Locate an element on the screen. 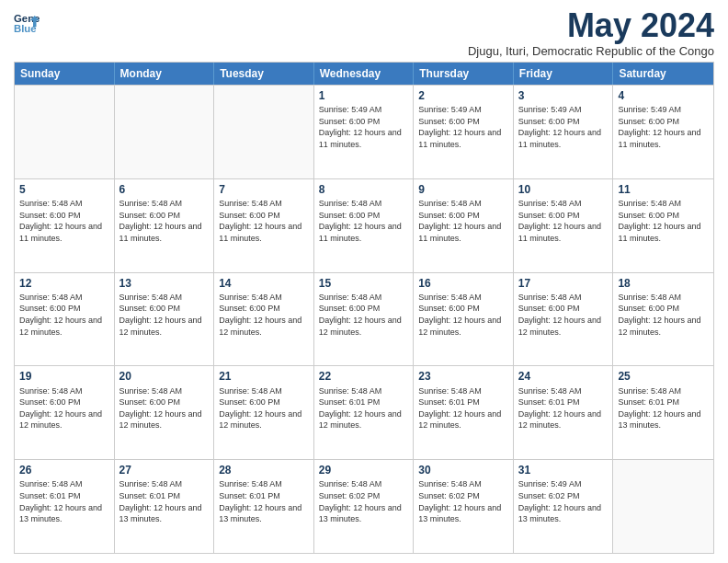 The height and width of the screenshot is (563, 728). day-number: 25 is located at coordinates (664, 376).